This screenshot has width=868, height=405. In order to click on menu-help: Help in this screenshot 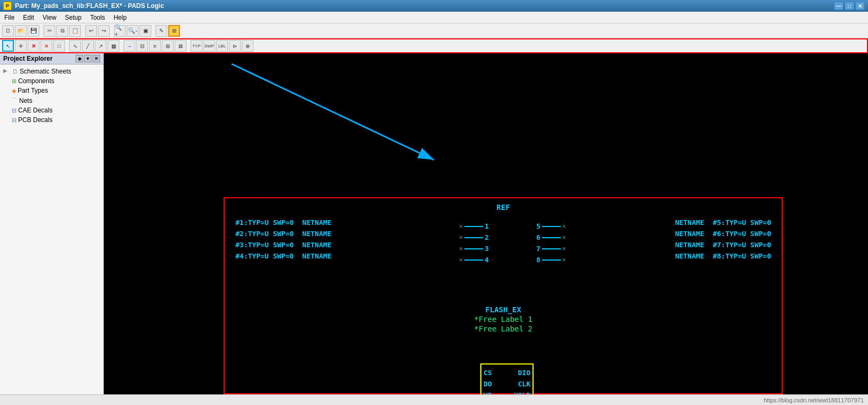, I will do `click(120, 18)`.